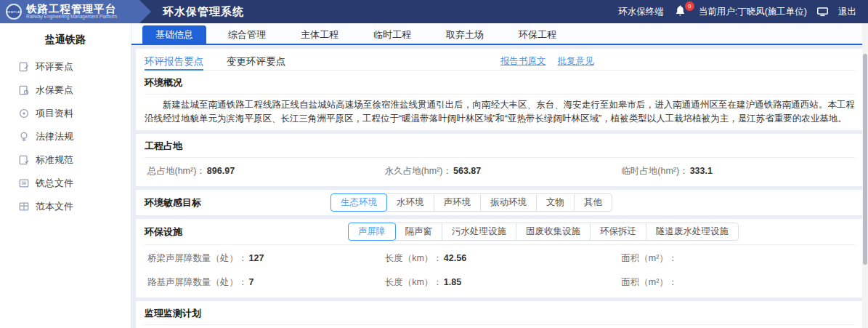 This screenshot has height=328, width=868. What do you see at coordinates (24, 137) in the screenshot?
I see `scale-icon` at bounding box center [24, 137].